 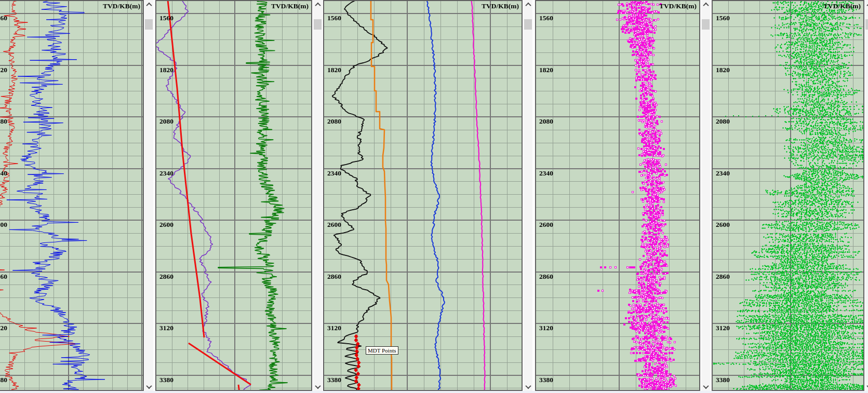 I want to click on track-1-scrollbar, so click(x=149, y=195).